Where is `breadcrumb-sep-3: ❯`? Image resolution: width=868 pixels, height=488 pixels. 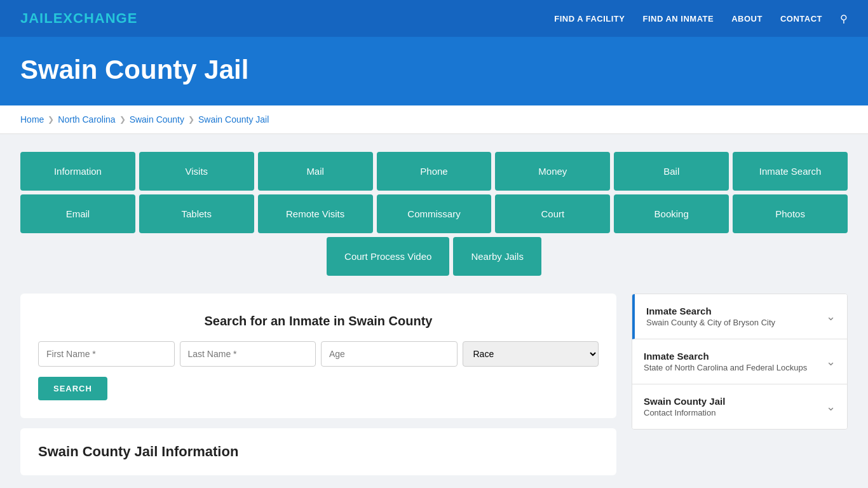 breadcrumb-sep-3: ❯ is located at coordinates (191, 119).